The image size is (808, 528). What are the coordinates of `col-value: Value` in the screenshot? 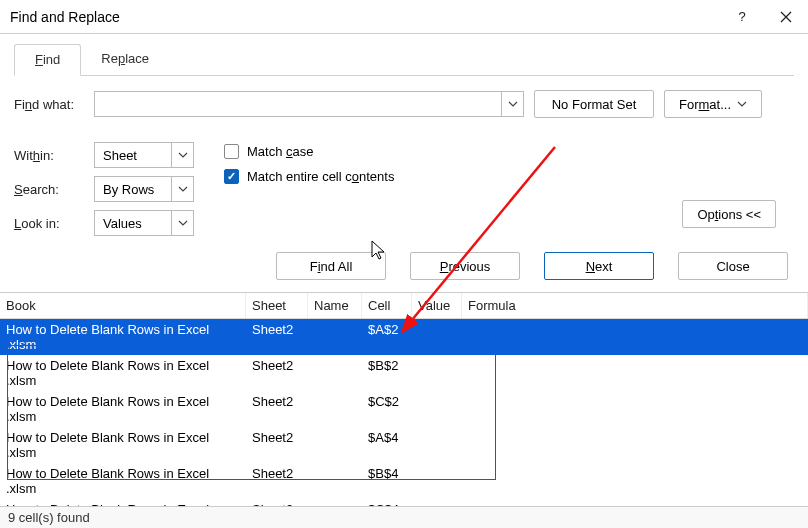 It's located at (437, 306).